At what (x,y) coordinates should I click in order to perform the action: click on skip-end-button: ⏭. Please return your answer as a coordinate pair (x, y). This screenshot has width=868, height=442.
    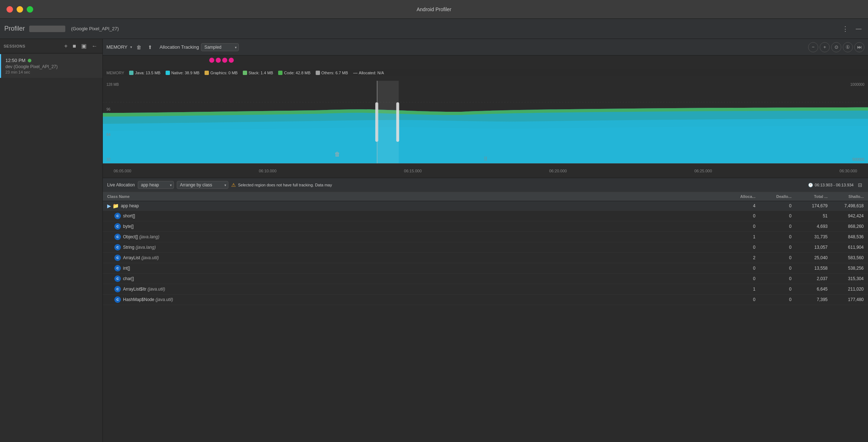
    Looking at the image, I should click on (859, 47).